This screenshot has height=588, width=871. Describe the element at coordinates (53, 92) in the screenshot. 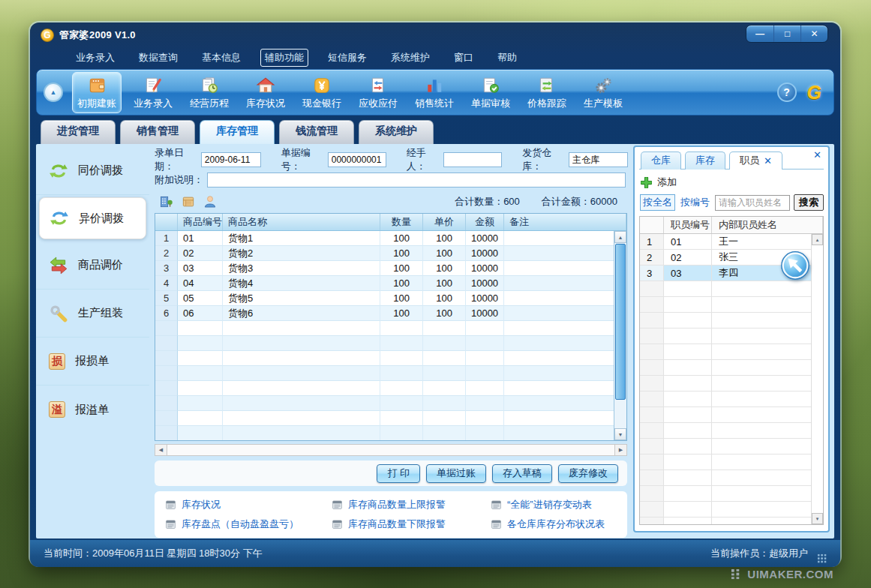

I see `toolbar-collapse-button: ▲` at that location.